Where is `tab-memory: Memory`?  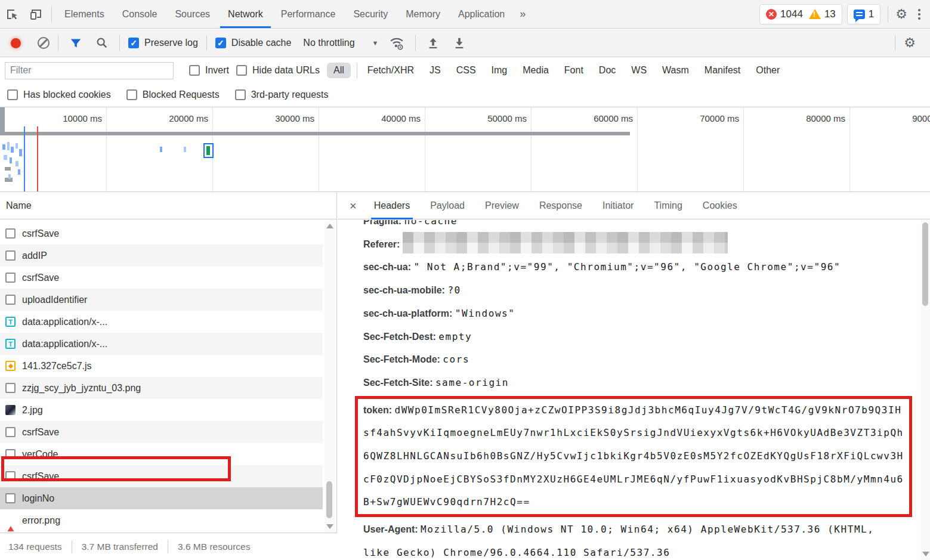
tab-memory: Memory is located at coordinates (423, 14).